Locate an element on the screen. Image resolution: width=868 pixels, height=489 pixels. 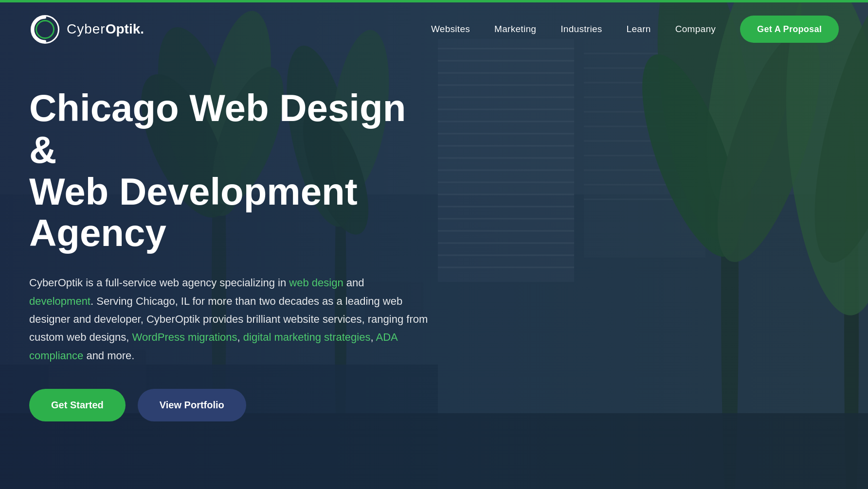
hero-desc-mid3: , is located at coordinates (240, 337).